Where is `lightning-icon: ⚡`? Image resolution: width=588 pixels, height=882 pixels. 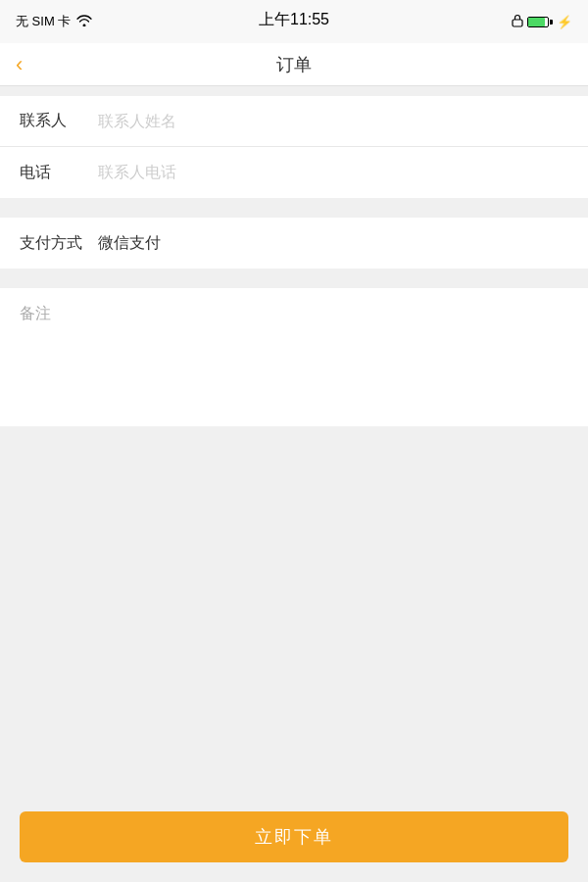 lightning-icon: ⚡ is located at coordinates (564, 22).